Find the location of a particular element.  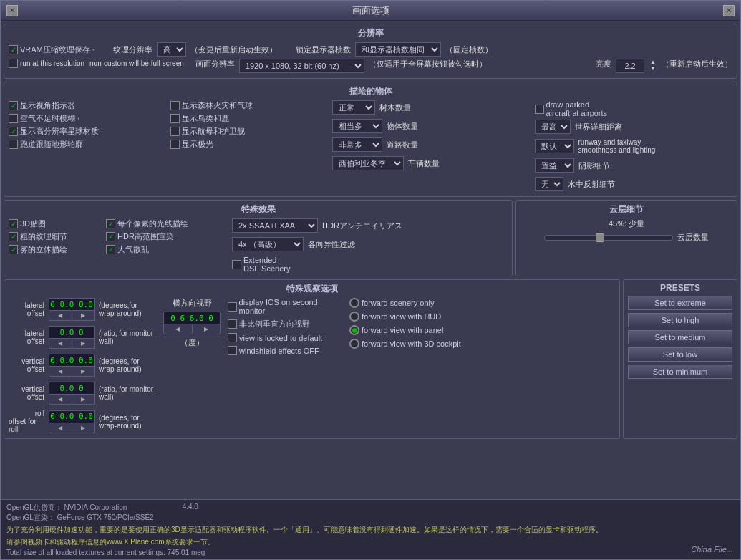

preset-low-button: Set to low is located at coordinates (680, 354).